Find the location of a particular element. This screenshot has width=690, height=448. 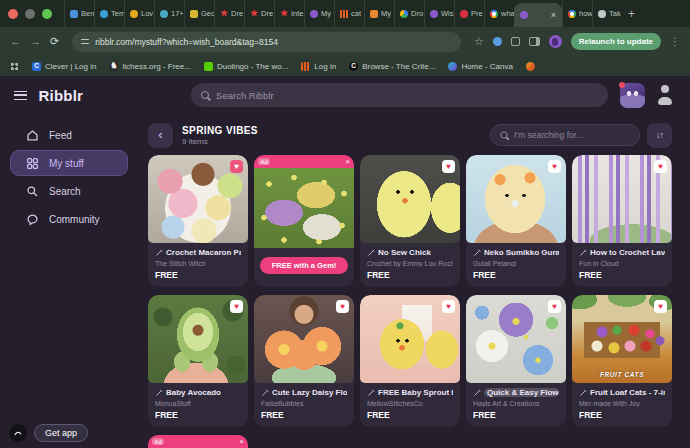

browser-tab: how is located at coordinates (577, 14).